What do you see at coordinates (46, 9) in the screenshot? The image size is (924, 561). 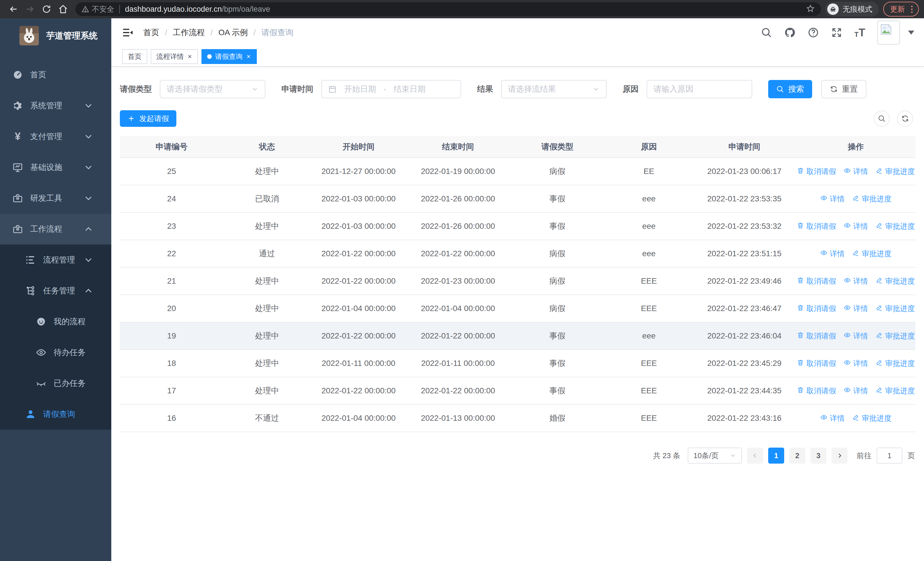 I see `reload-icon` at bounding box center [46, 9].